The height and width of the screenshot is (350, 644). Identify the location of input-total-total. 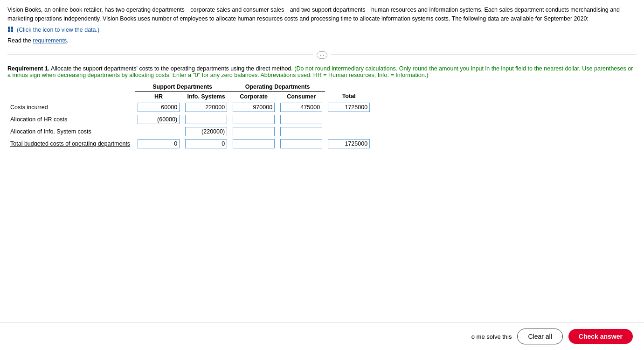
(349, 144).